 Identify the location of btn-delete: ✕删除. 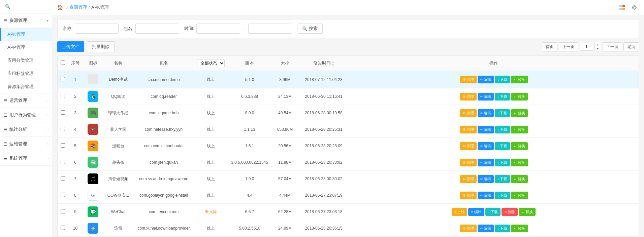
(510, 212).